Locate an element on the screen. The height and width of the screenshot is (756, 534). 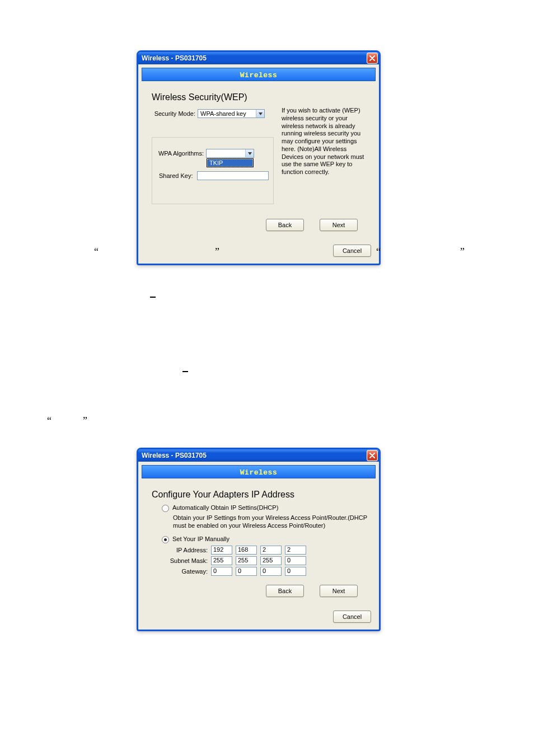
ip-octet-3: 2 is located at coordinates (271, 550).